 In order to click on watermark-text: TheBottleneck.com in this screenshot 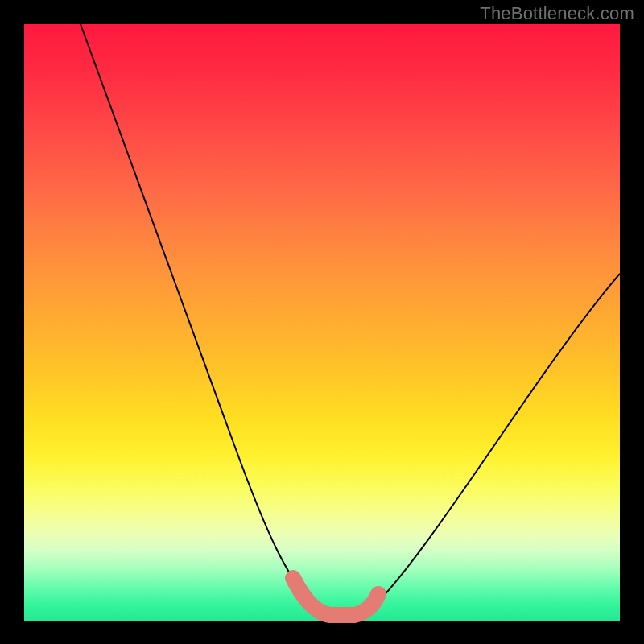, I will do `click(557, 14)`.